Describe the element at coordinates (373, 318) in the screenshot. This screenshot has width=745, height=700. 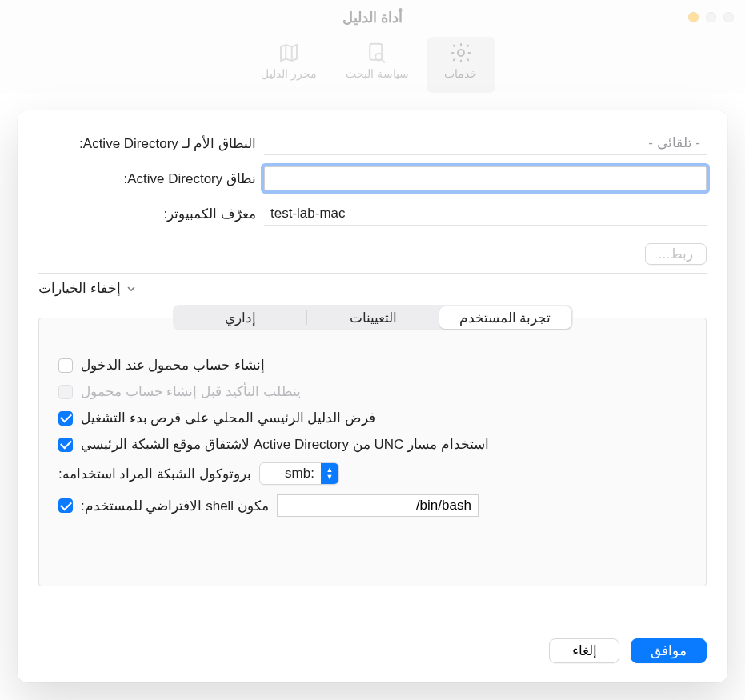
I see `tab-mappings: التعيينات` at that location.